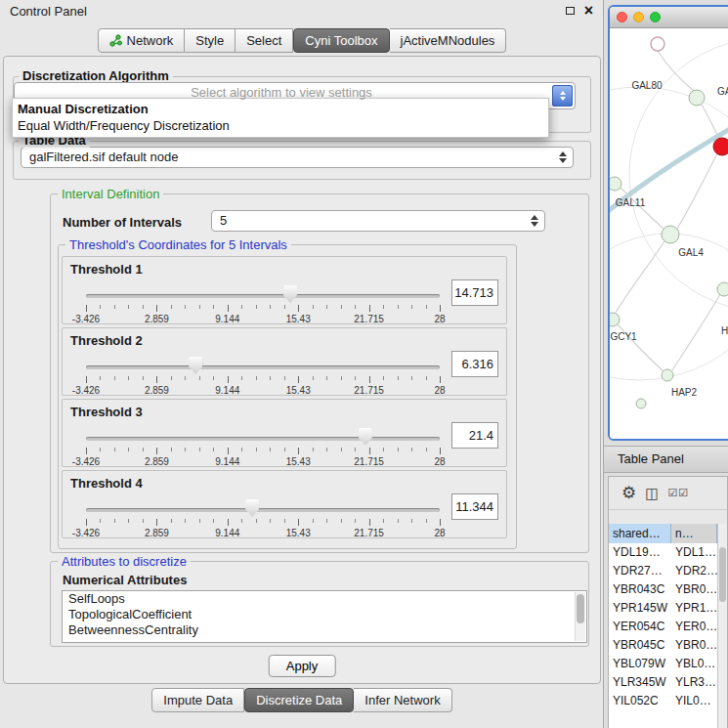  Describe the element at coordinates (663, 553) in the screenshot. I see `table-row: YDL19…YDL1…` at that location.